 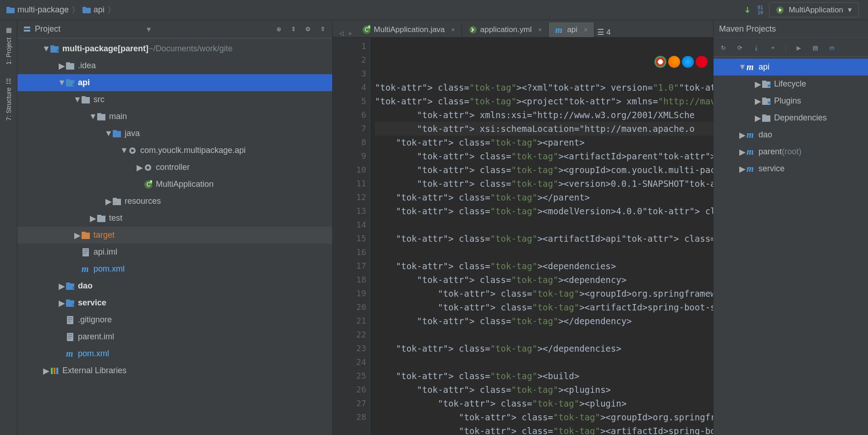 I want to click on tree-item-dao: ▶dao, so click(x=175, y=286).